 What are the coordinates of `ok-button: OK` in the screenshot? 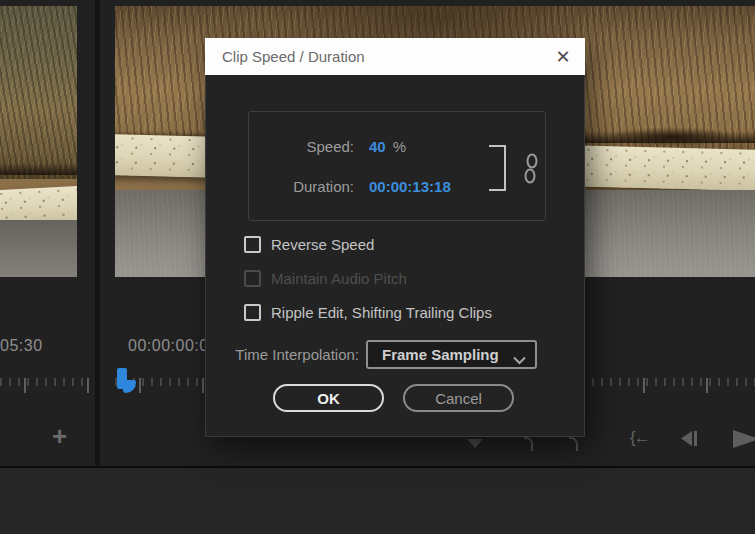 It's located at (328, 398).